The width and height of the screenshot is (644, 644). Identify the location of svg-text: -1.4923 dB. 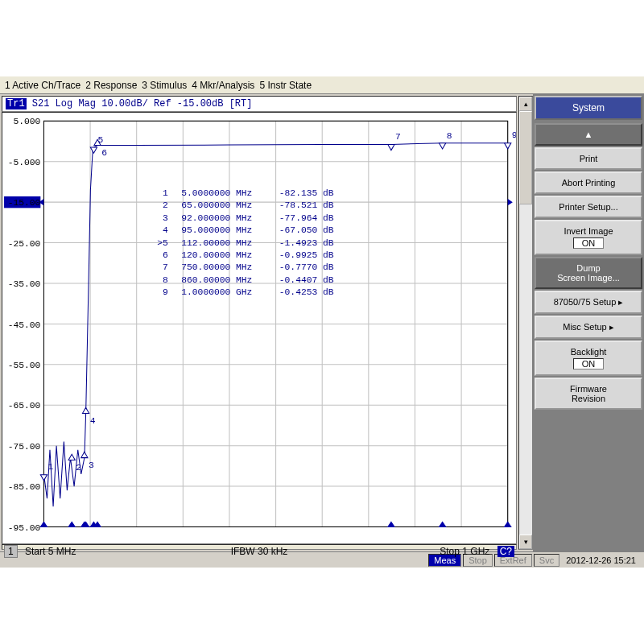
(307, 243).